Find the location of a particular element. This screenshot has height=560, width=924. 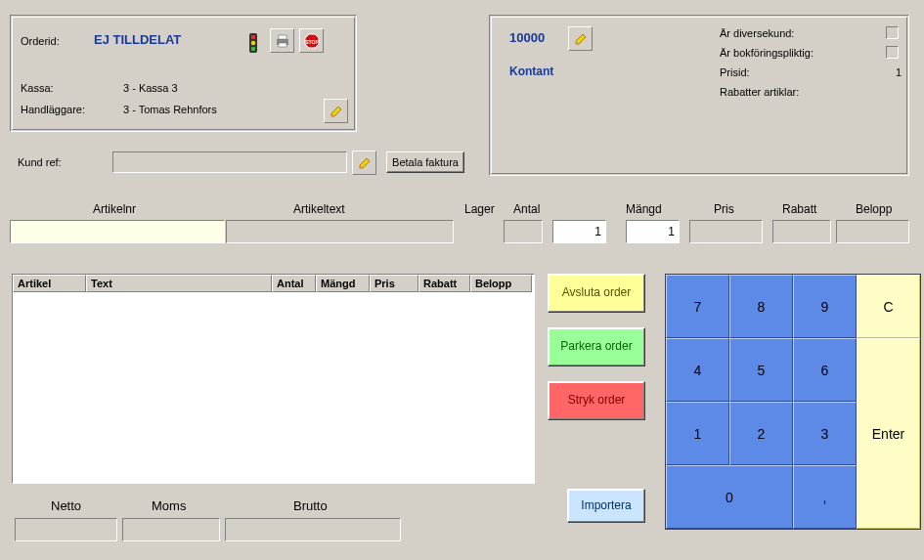

prisid-label: Prisid: is located at coordinates (735, 72).